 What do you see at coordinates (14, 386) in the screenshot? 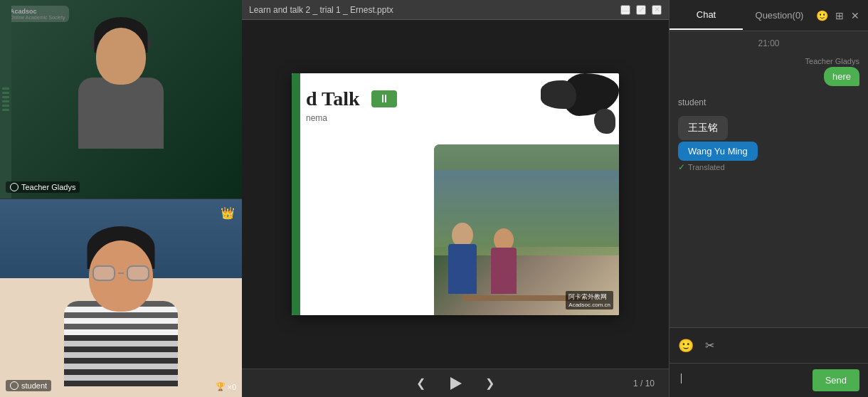
I see `student-person-icon` at bounding box center [14, 386].